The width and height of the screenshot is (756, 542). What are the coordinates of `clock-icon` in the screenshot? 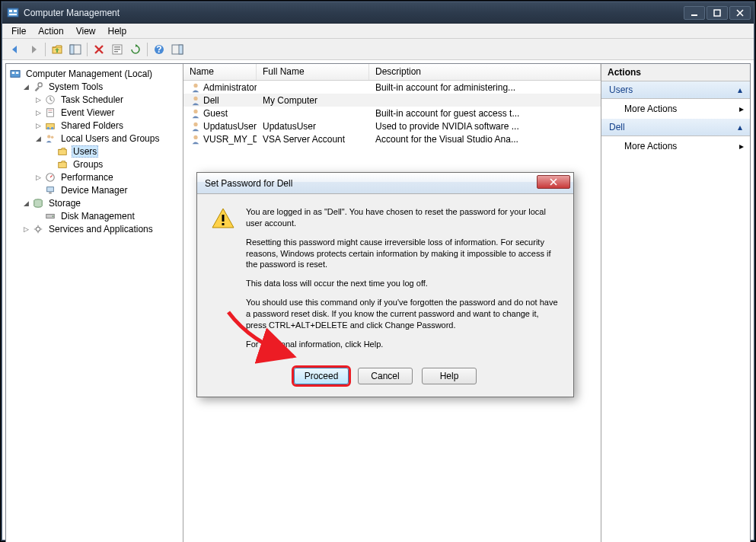 It's located at (50, 100).